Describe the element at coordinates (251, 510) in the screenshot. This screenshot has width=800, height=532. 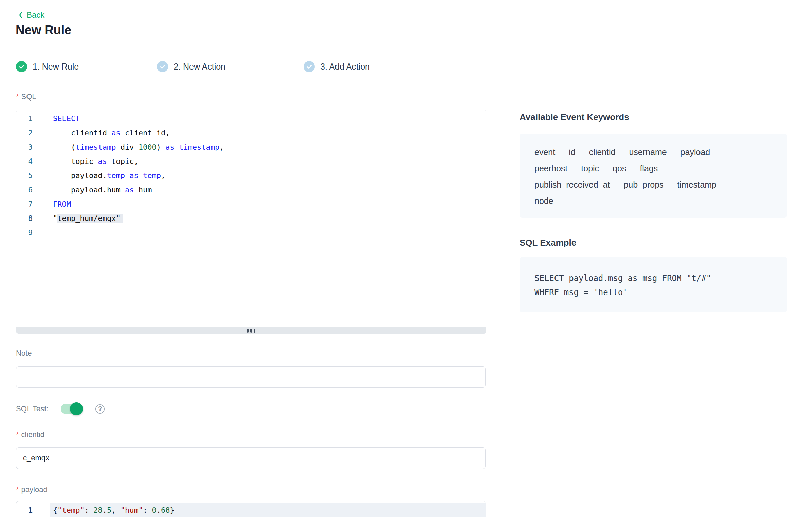
I see `payload-line-1: 1{"temp": 28.5, "hum": 0.68}` at that location.